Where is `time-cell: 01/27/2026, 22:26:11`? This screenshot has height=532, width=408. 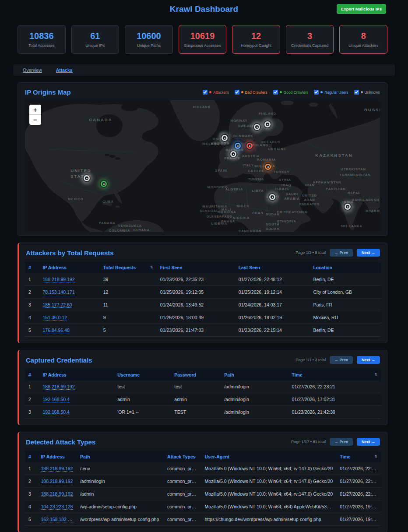
time-cell: 01/27/2026, 22:26:11 is located at coordinates (359, 469).